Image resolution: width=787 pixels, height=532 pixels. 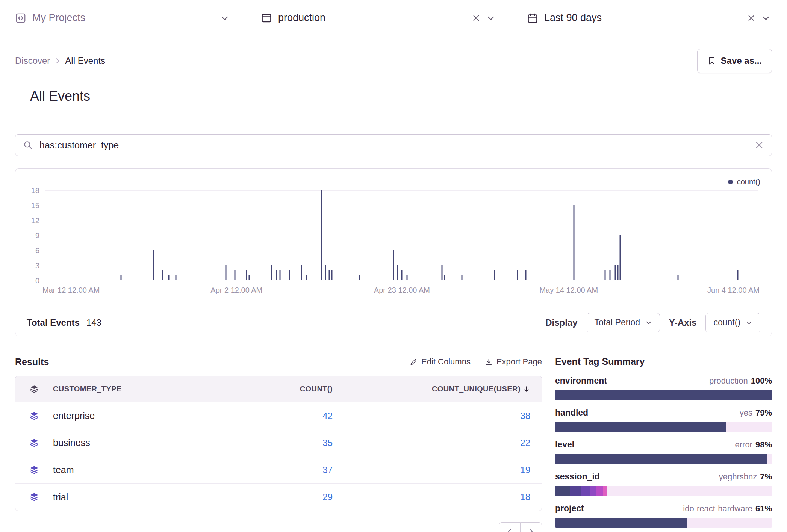 I want to click on breadcrumb-discover-link: Discover, so click(x=32, y=61).